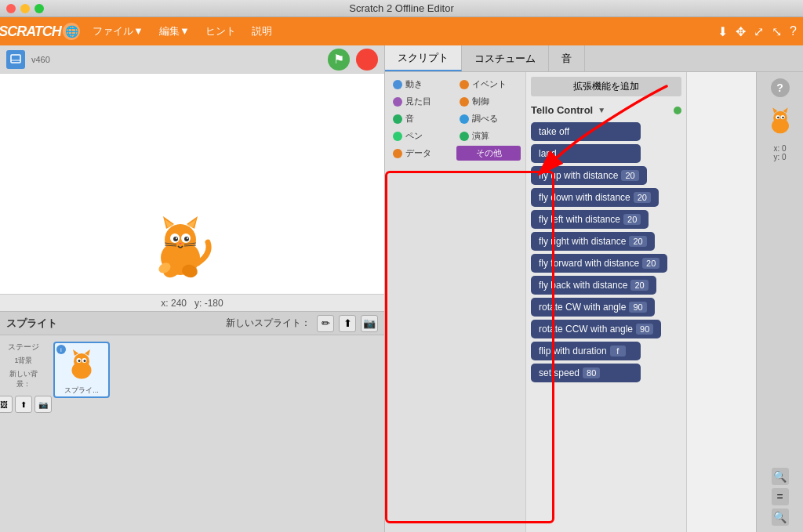  I want to click on sense-dot, so click(464, 119).